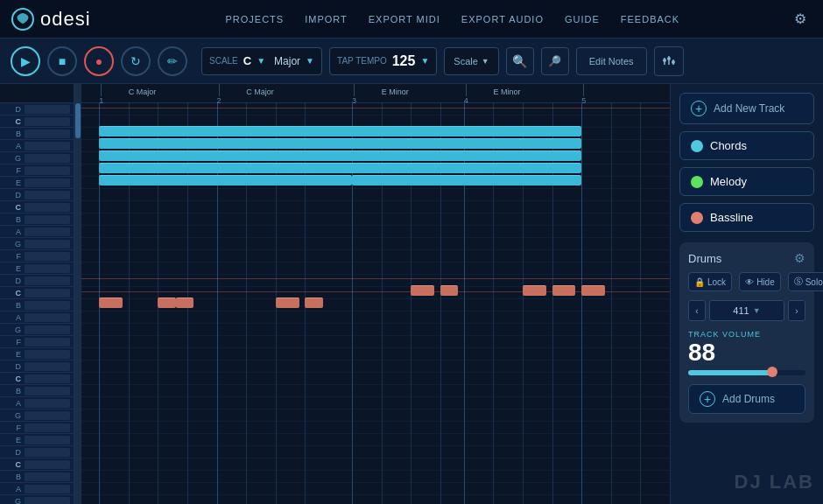  Describe the element at coordinates (136, 61) in the screenshot. I see `loop-button: ↻` at that location.